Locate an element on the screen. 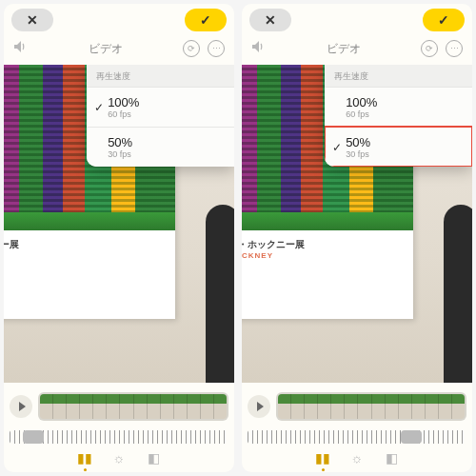 This screenshot has height=476, width=476. speed-option-100: ✓ 100% 60 fps is located at coordinates (160, 107).